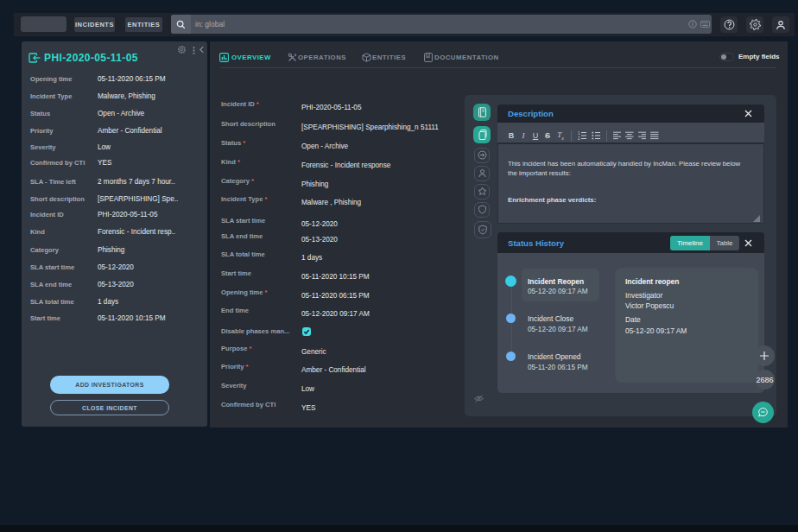 The image size is (798, 532). What do you see at coordinates (579, 133) in the screenshot?
I see `svg-text: 1` at bounding box center [579, 133].